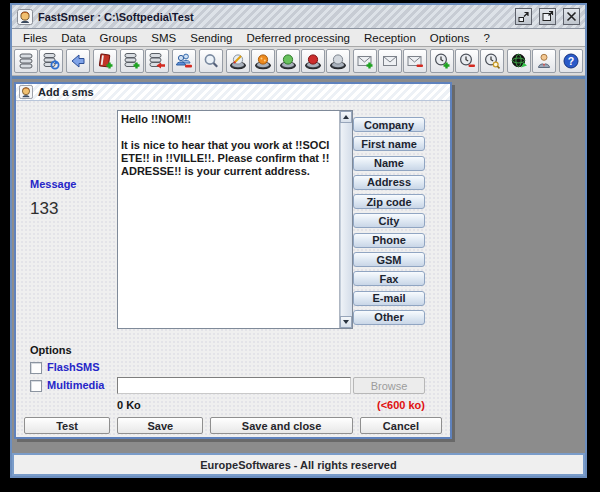  I want to click on file-size-label: 0 Ko, so click(129, 405).